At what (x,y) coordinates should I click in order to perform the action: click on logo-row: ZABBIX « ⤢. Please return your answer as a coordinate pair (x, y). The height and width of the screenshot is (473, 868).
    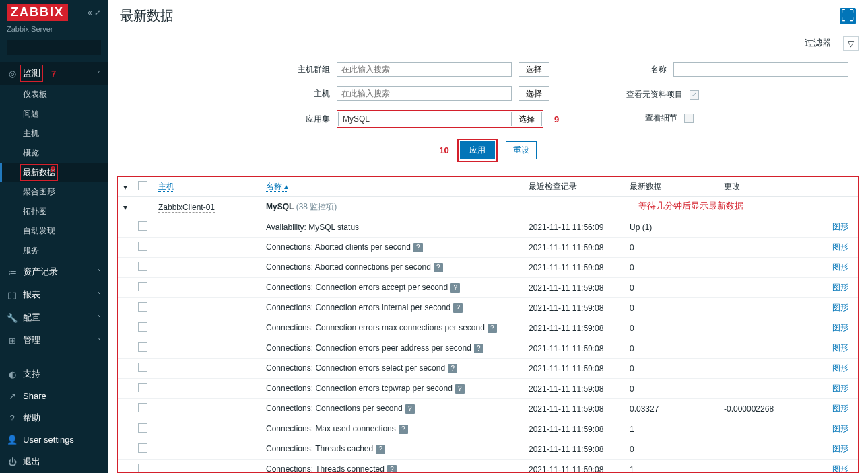
    Looking at the image, I should click on (54, 12).